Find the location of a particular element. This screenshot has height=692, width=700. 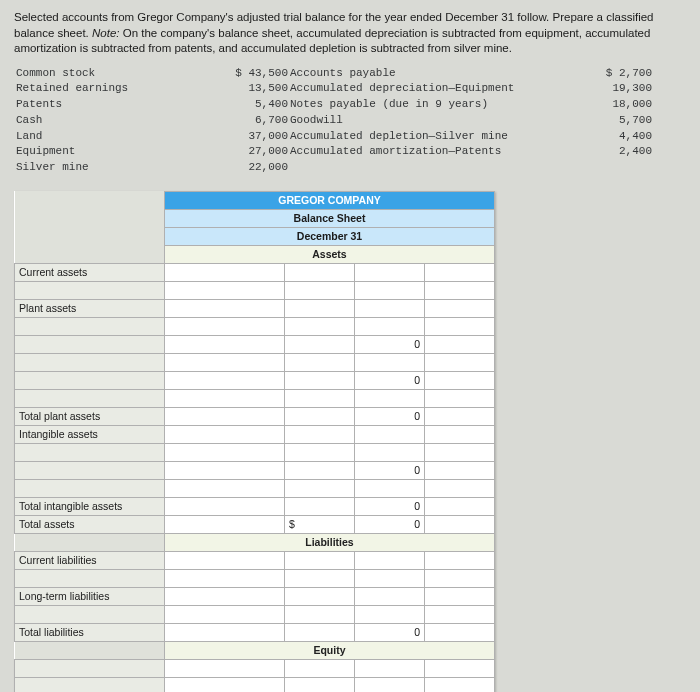

total-intangible-assets-label: Total intangible assets is located at coordinates (90, 506).